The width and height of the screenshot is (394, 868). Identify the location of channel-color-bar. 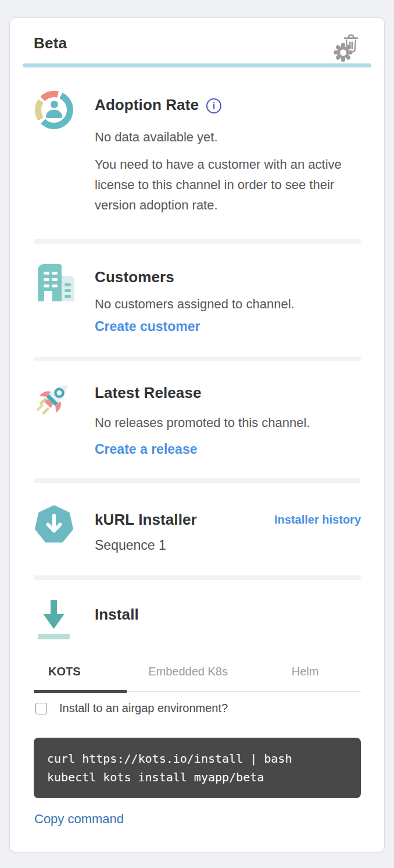
(197, 65).